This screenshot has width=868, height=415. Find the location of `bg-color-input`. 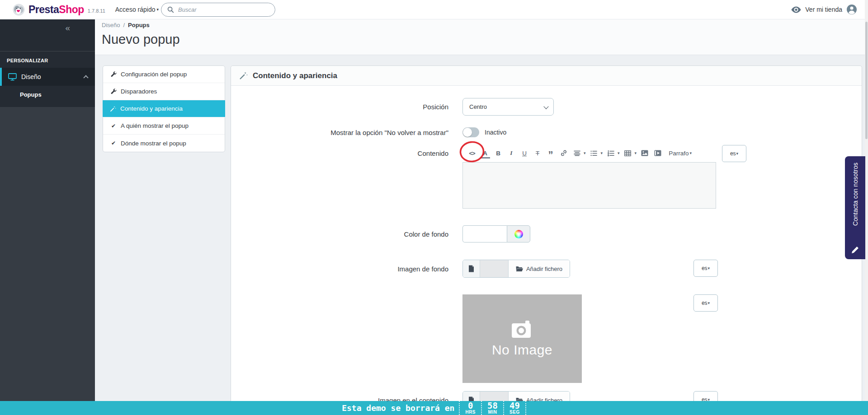

bg-color-input is located at coordinates (485, 234).